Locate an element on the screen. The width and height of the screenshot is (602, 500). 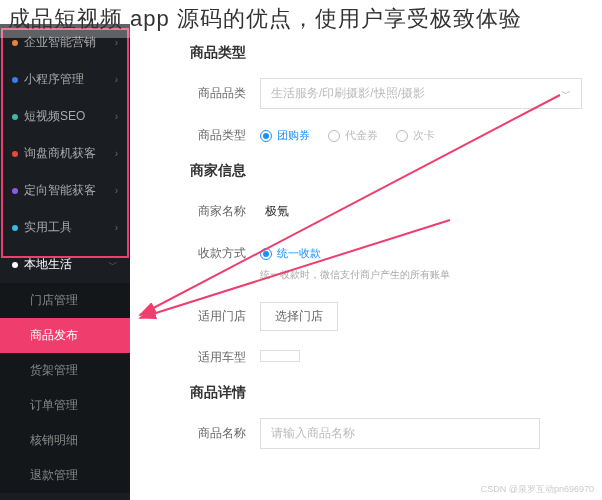
sub-item-orders: 订单管理 is located at coordinates (65, 406).